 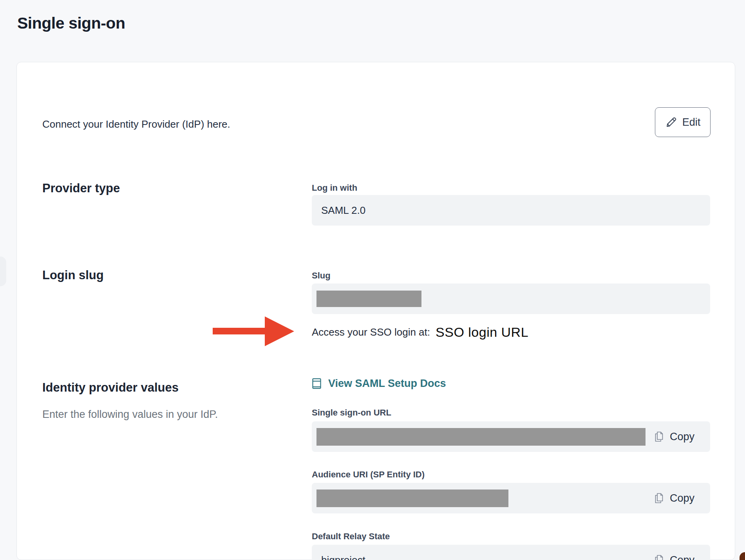 I want to click on audience-uri-field: Copy, so click(x=511, y=498).